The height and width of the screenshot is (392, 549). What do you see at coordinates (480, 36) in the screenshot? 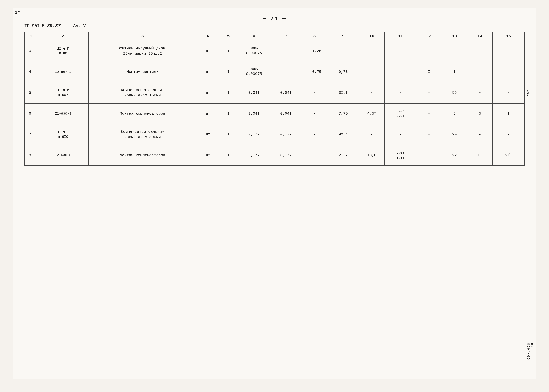
I see `col-header-14: 14` at bounding box center [480, 36].